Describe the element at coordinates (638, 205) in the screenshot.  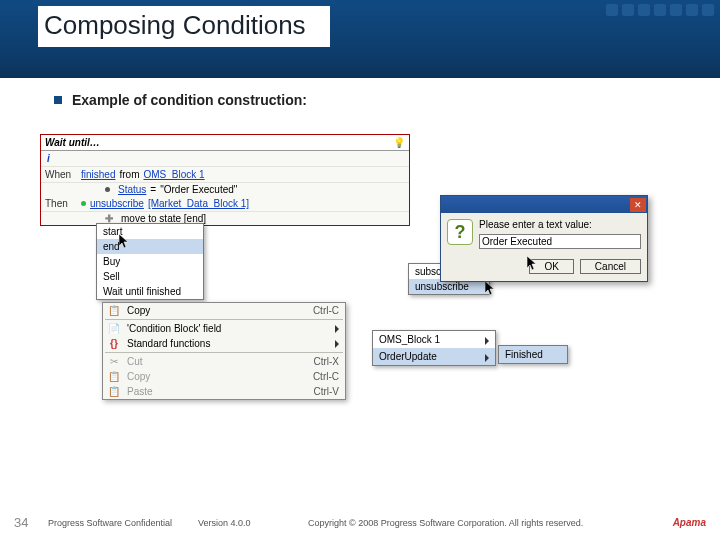
I see `close-icon: ✕` at that location.